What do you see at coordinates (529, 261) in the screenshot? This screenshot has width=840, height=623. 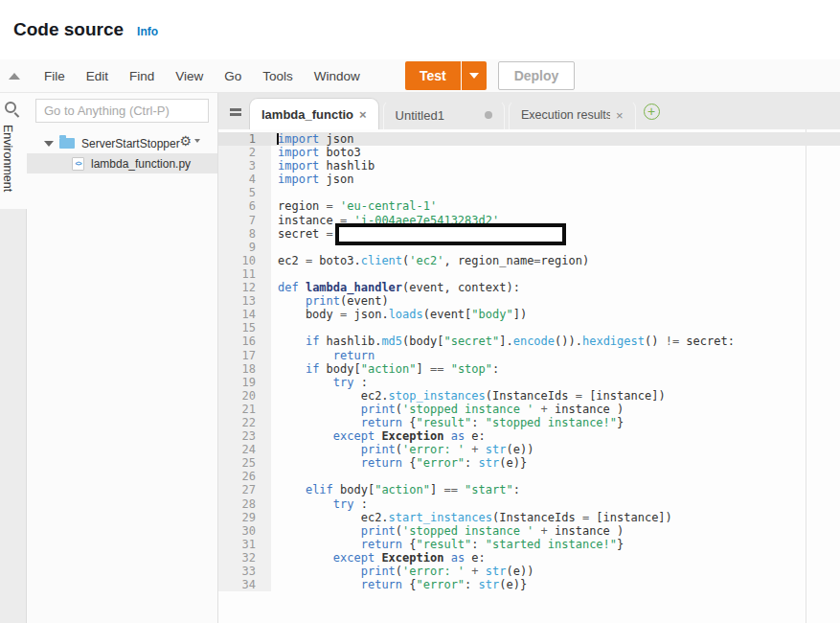 I see `code-line: 10ec2 = boto3.client('ec2', region_name=…` at bounding box center [529, 261].